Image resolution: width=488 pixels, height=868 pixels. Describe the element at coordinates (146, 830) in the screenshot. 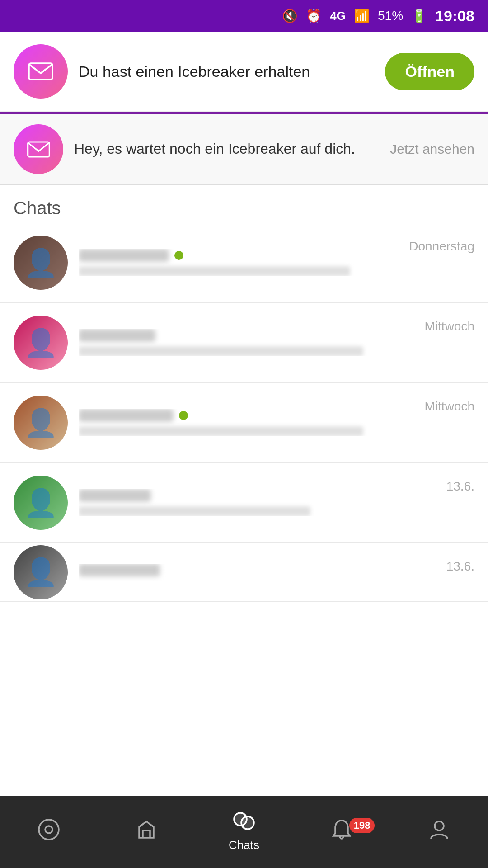

I see `likes-icon` at that location.